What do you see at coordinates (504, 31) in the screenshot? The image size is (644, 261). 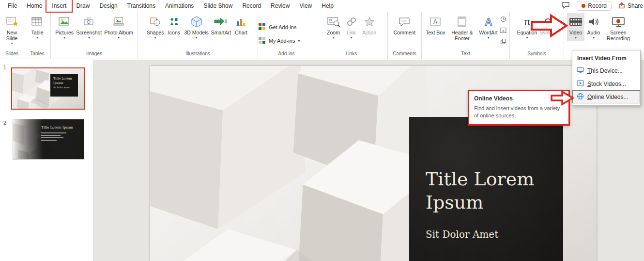 I see `slide-number-icon: #` at bounding box center [504, 31].